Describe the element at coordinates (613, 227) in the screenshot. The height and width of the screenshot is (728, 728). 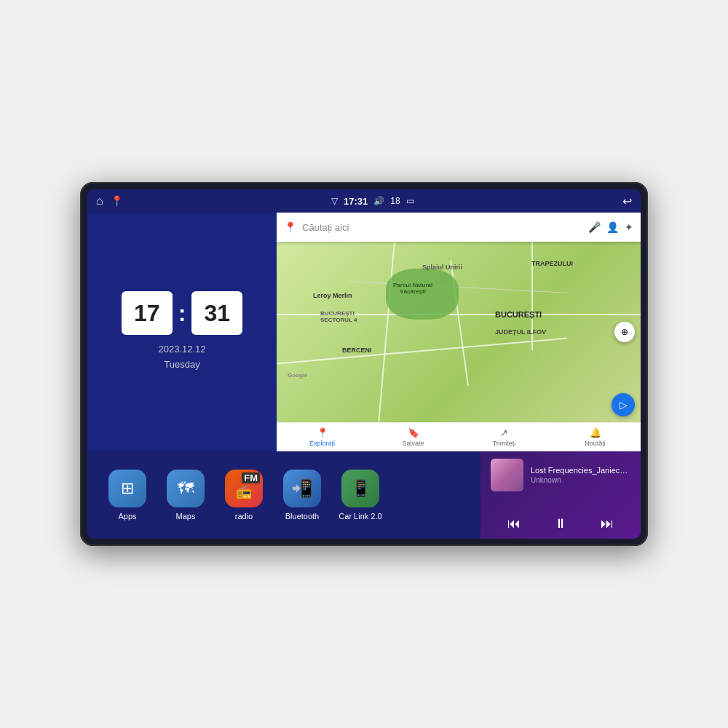
I see `account-icon: 👤` at that location.